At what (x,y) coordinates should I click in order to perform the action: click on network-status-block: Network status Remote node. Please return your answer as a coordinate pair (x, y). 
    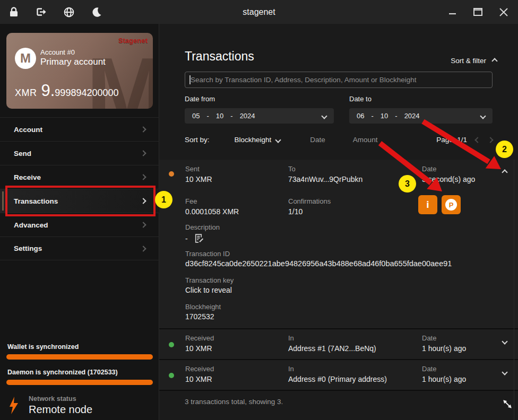
    Looking at the image, I should click on (50, 405).